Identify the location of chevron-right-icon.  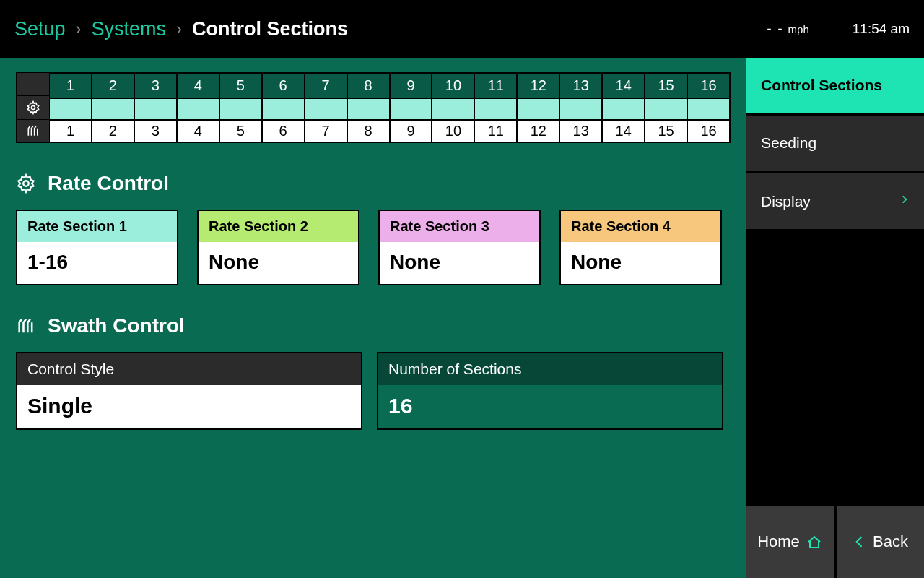
(905, 201).